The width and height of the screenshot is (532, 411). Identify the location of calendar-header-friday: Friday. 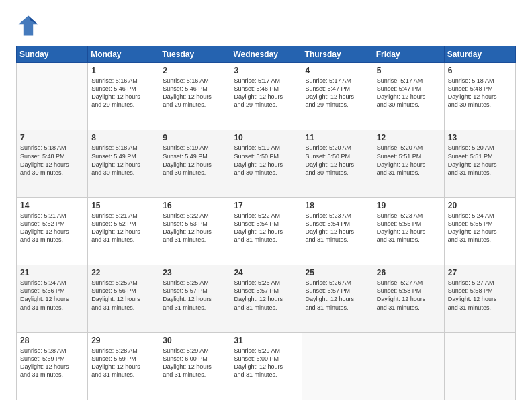
(408, 55).